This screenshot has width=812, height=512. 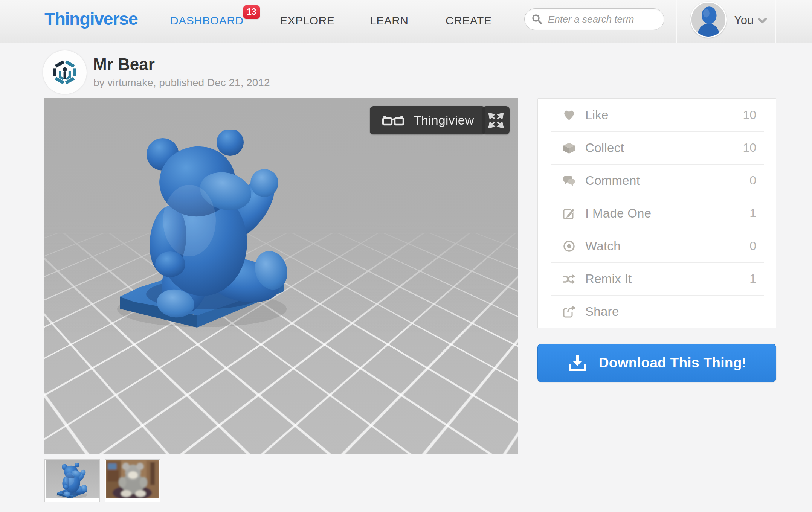 I want to click on expand-arrows-icon, so click(x=496, y=120).